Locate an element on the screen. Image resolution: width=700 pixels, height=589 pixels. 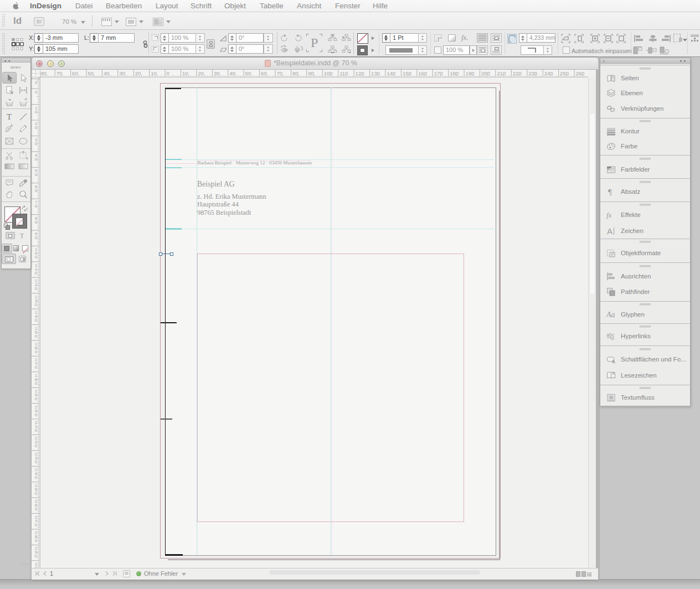
svg-text: 200 is located at coordinates (486, 73).